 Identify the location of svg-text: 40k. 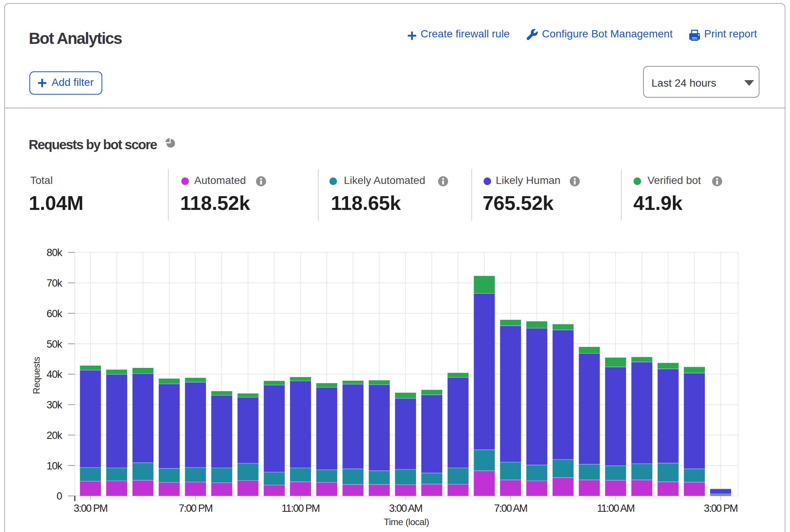
(55, 374).